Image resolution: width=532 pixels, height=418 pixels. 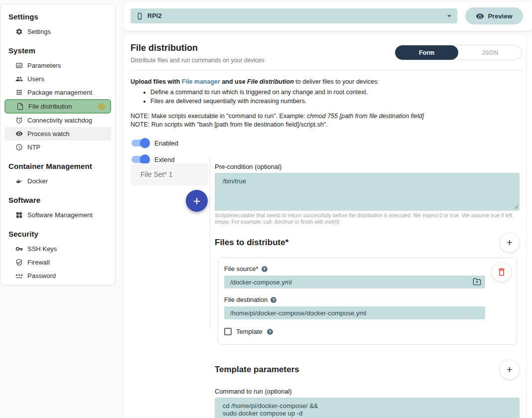 I want to click on add-fileset-button: +, so click(x=197, y=201).